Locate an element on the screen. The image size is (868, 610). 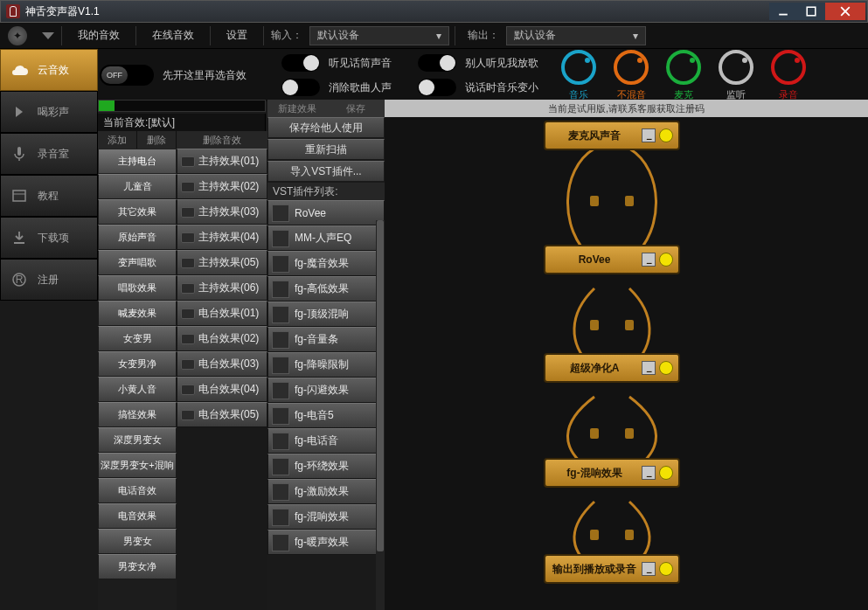
col1-add-header: 添加 is located at coordinates (117, 140).